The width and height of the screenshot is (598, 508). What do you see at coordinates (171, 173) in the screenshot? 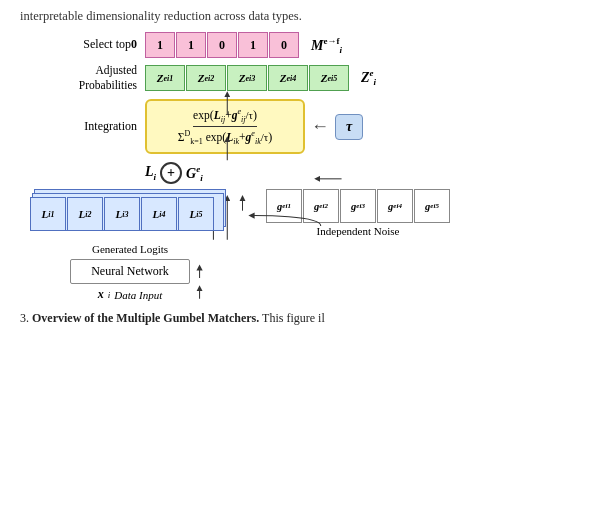
I see `plus-circle: +` at bounding box center [171, 173].